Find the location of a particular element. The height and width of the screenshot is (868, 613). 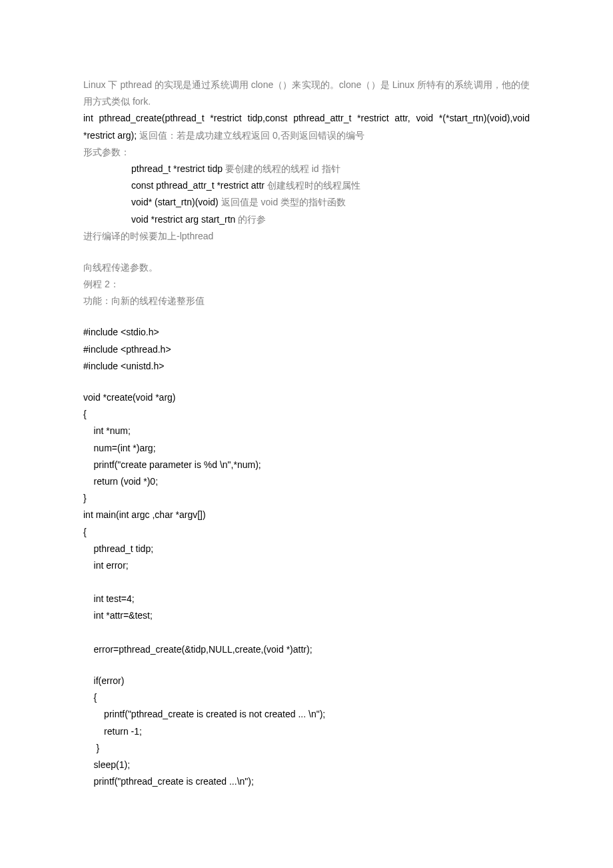

code-line: pthread_t tidp; is located at coordinates (306, 549).